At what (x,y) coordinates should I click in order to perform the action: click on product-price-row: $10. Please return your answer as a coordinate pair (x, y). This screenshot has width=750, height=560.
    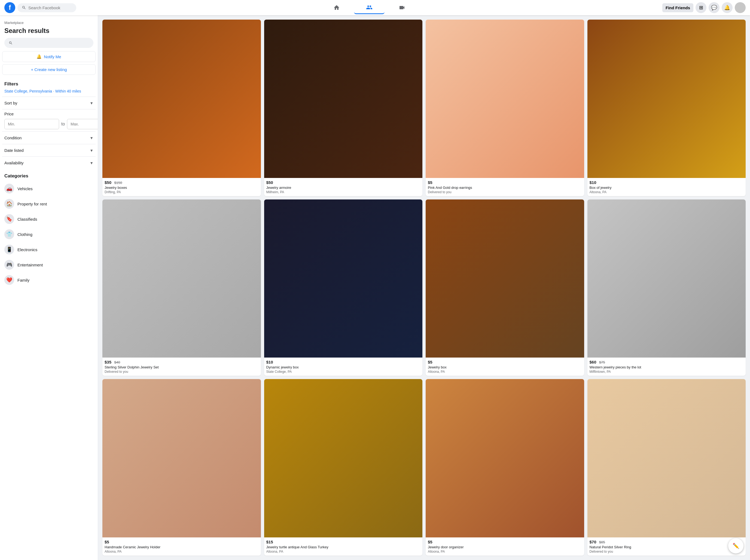
    Looking at the image, I should click on (667, 183).